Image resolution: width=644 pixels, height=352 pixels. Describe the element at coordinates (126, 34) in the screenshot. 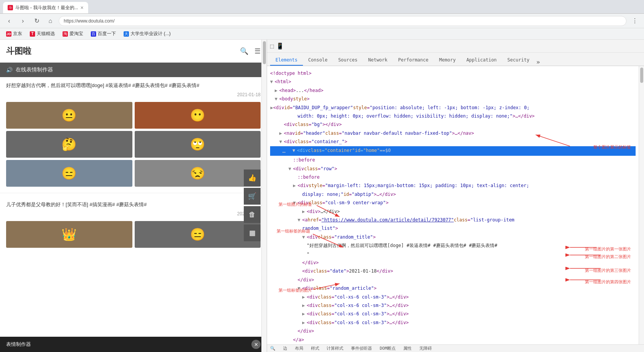

I see `thesis-icon: 大` at that location.